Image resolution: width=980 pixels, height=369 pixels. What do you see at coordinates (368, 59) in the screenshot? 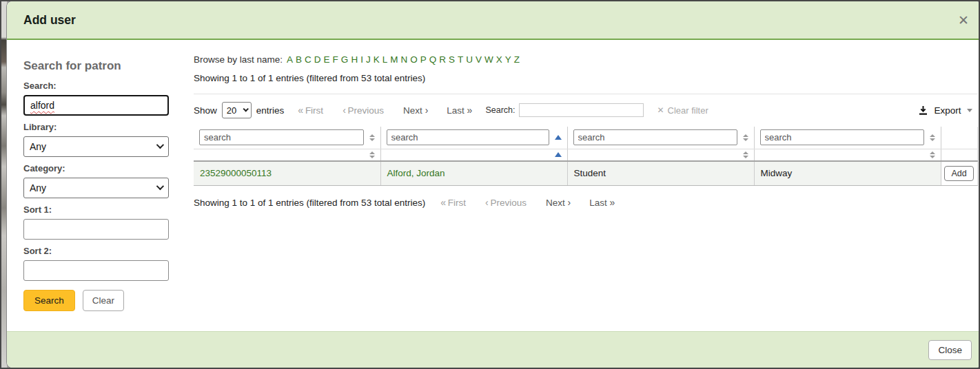
I see `browse-letter-j: J` at bounding box center [368, 59].